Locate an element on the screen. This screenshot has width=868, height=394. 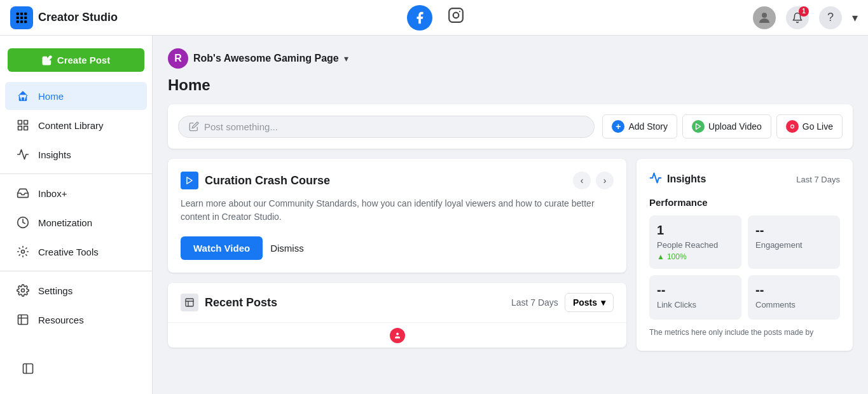
post-placeholder: Post something... is located at coordinates (241, 127).